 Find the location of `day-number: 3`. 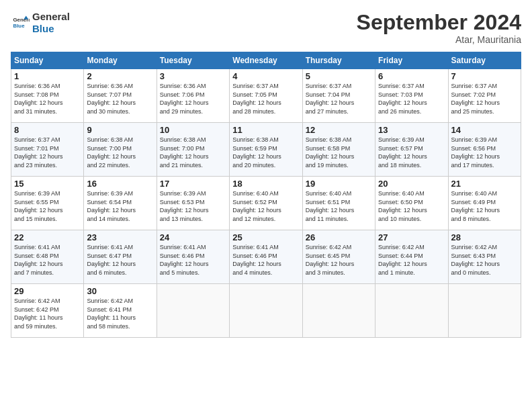

day-number: 3 is located at coordinates (193, 77).